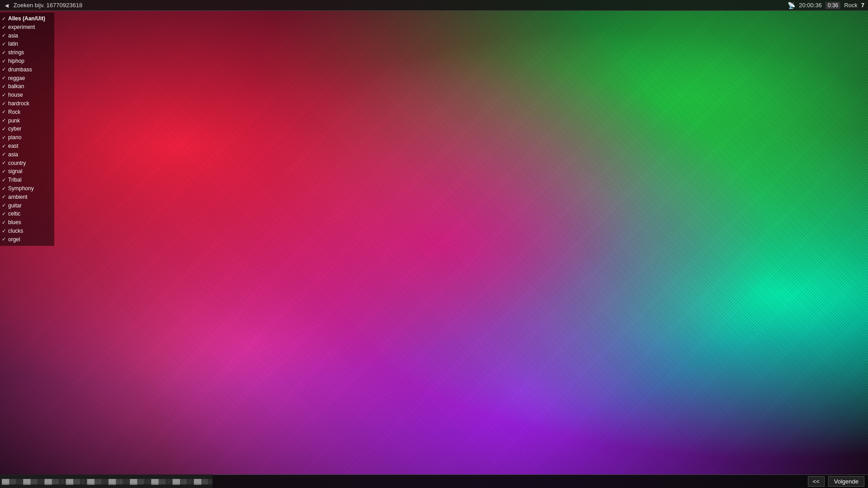  I want to click on genre-checkmark-hardrock: ✓, so click(4, 104).